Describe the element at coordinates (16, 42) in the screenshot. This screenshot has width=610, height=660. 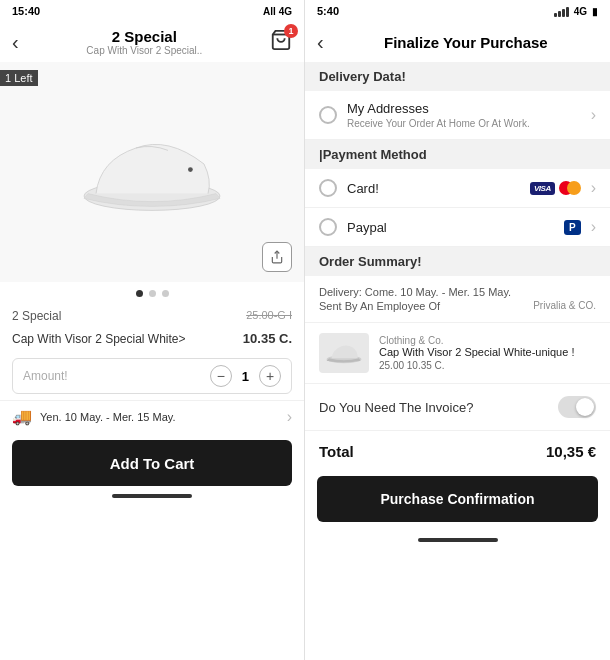
I see `back-icon-left: ‹` at that location.